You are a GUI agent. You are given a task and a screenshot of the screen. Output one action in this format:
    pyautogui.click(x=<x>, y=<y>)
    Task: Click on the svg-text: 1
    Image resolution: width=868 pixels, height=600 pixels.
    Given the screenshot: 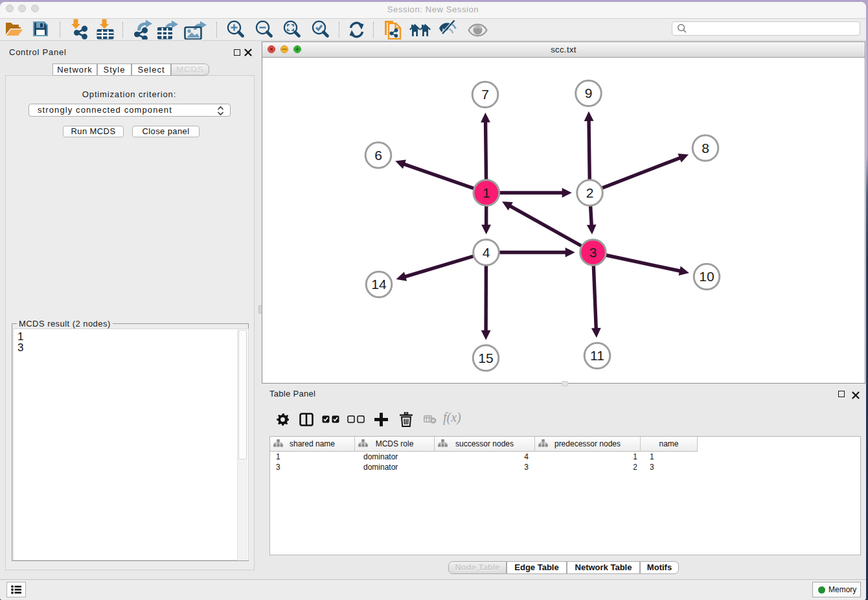 What is the action you would take?
    pyautogui.click(x=486, y=193)
    